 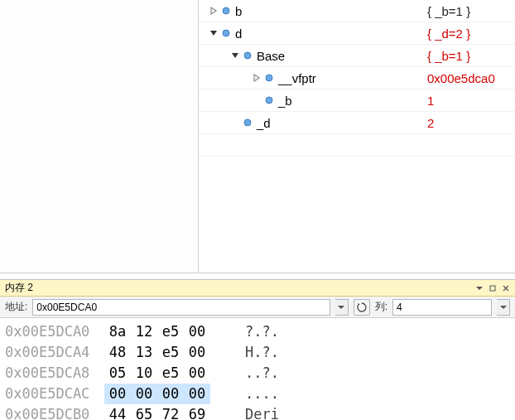 What do you see at coordinates (285, 101) in the screenshot?
I see `tree-node-name: _b` at bounding box center [285, 101].